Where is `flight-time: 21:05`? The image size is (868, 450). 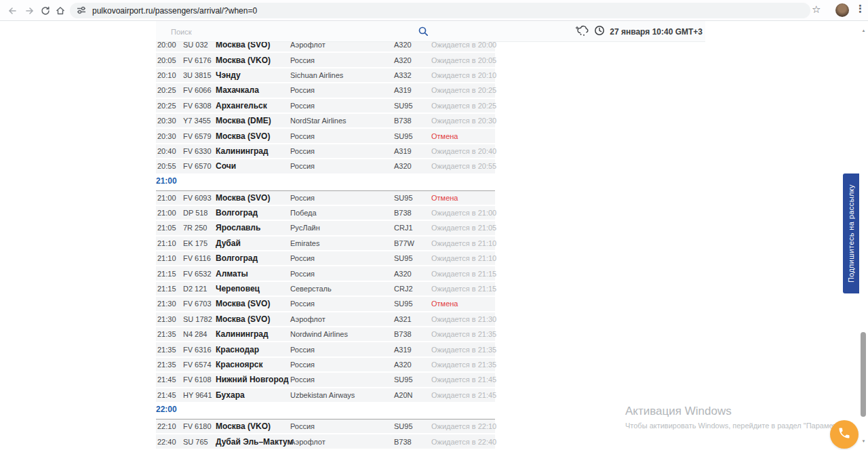 flight-time: 21:05 is located at coordinates (170, 228).